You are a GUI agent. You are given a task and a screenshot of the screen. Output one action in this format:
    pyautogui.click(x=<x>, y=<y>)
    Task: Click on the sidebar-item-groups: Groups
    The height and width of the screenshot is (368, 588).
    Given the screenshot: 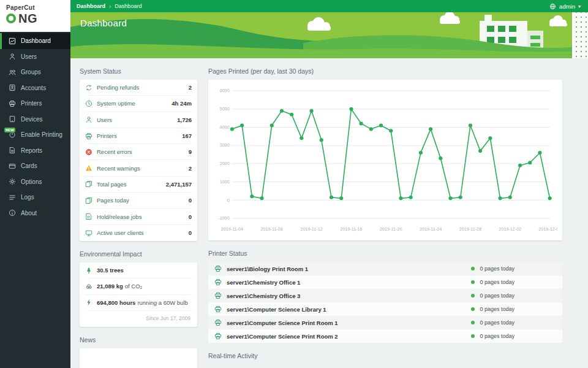 What is the action you would take?
    pyautogui.click(x=36, y=72)
    